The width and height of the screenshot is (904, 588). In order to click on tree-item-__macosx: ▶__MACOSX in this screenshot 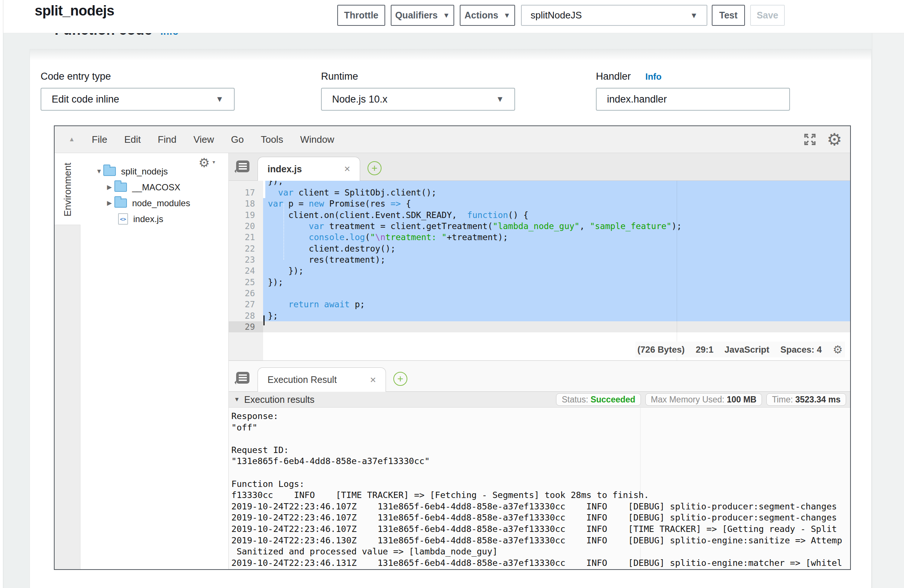, I will do `click(154, 187)`.